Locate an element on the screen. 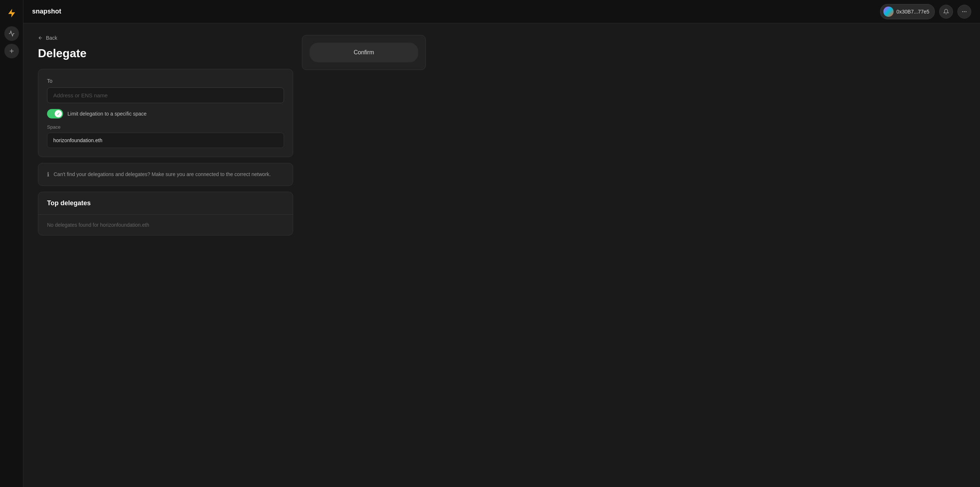  more-options-button is located at coordinates (964, 11).